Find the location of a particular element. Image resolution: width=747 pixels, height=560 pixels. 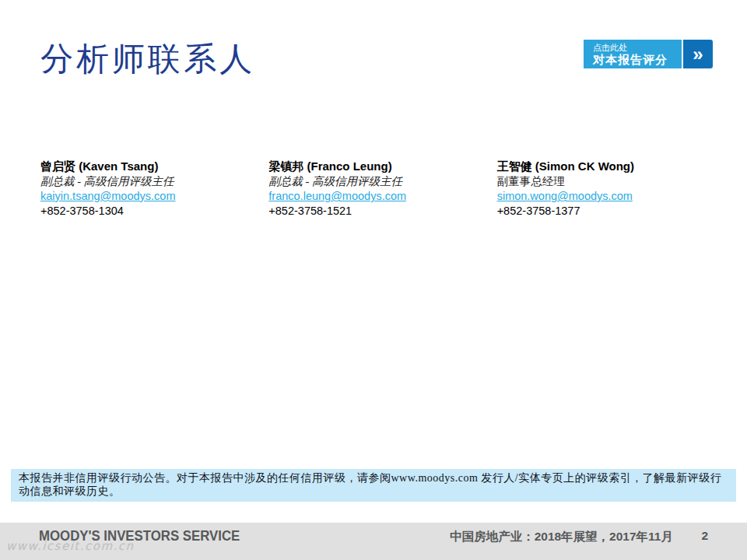

analyst-name: 梁镇邦 (Franco Leung) is located at coordinates (383, 166).